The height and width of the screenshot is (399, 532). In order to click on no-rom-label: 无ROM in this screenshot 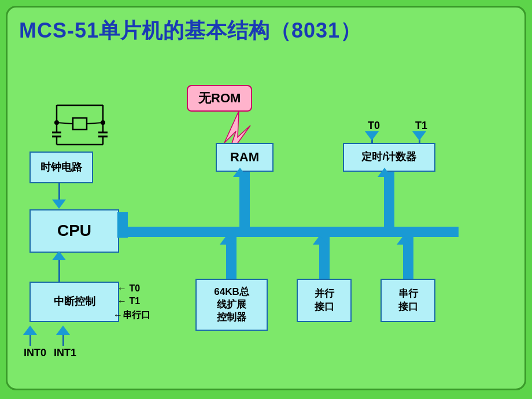, I will do `click(220, 98)`.